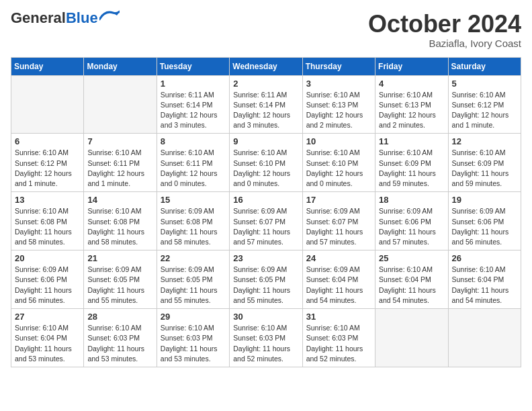 Image resolution: width=532 pixels, height=411 pixels. I want to click on title-block: October 2024 Baziafla, Ivory Coast, so click(445, 30).